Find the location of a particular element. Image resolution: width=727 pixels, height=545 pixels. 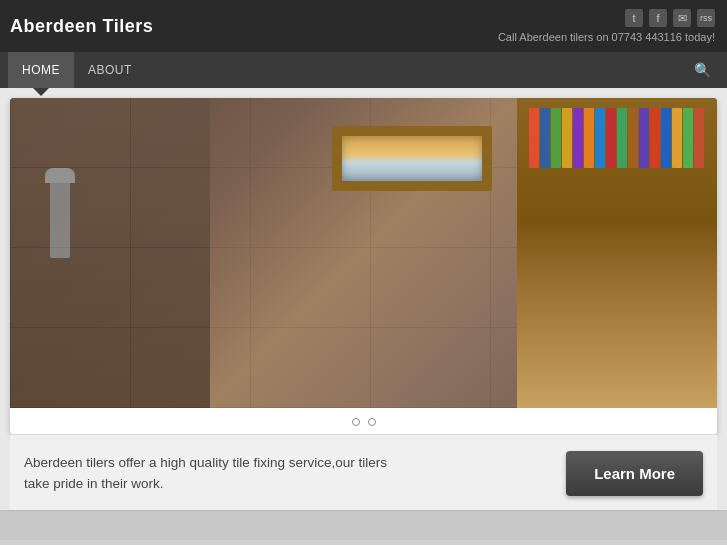

footer-strip is located at coordinates (364, 525).